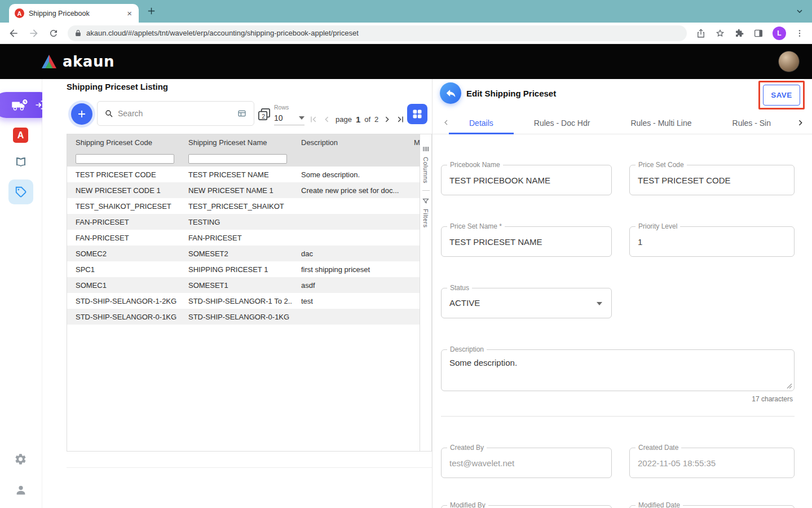  What do you see at coordinates (377, 120) in the screenshot?
I see `page-total: 2` at bounding box center [377, 120].